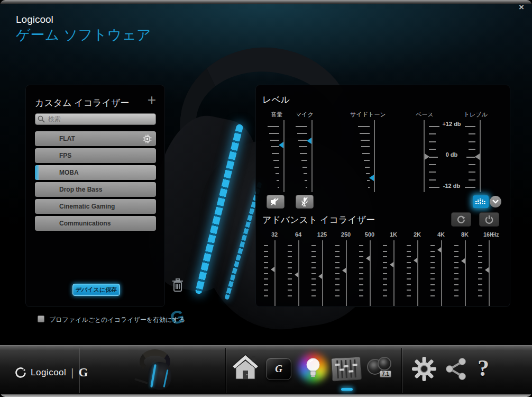 This screenshot has width=532, height=397. I want to click on preset-item-communications: Communications, so click(95, 223).